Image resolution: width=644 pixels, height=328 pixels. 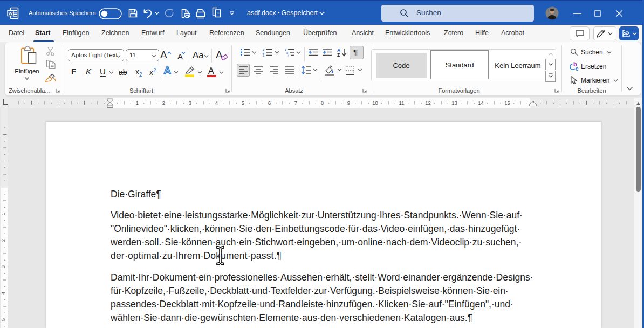 I want to click on svg-text: 6, so click(x=270, y=102).